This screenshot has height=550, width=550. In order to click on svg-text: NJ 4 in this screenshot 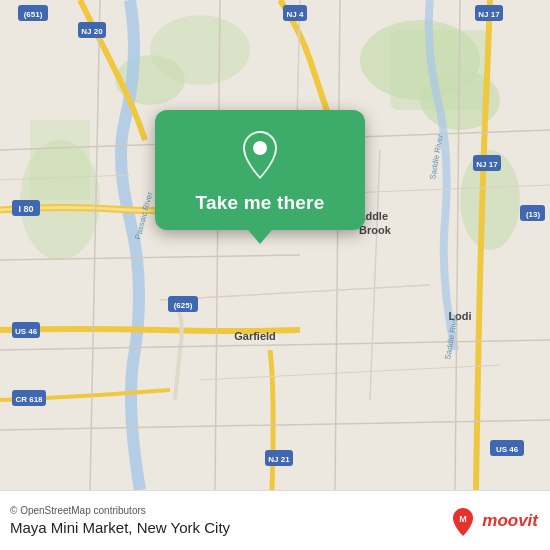, I will do `click(296, 14)`.